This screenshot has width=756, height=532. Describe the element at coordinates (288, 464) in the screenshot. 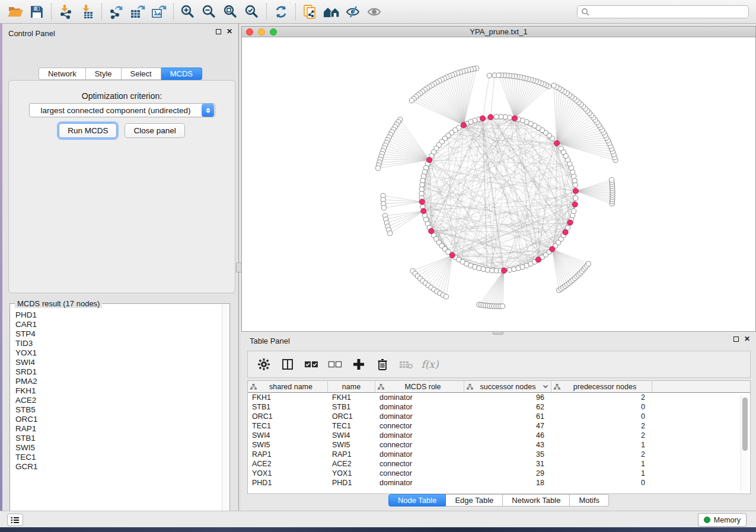

I see `cell-shared-name: ACE2` at that location.